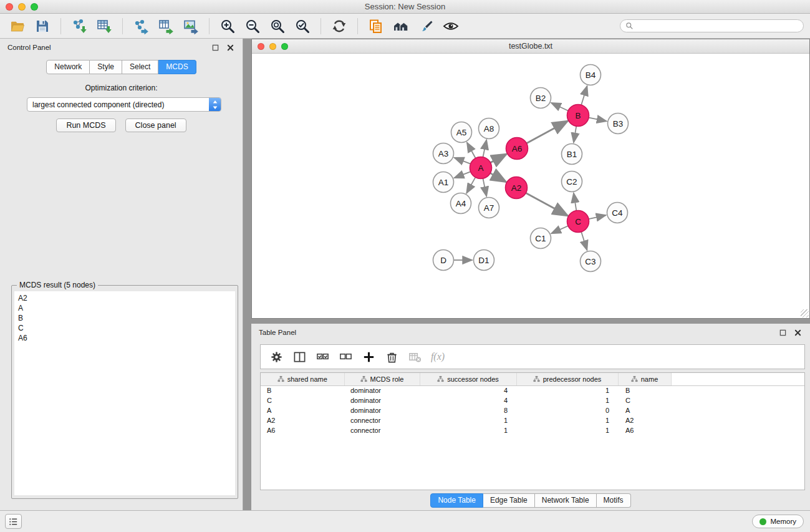 The height and width of the screenshot is (532, 810). What do you see at coordinates (498, 177) in the screenshot?
I see `graph-edge-A-A2` at bounding box center [498, 177].